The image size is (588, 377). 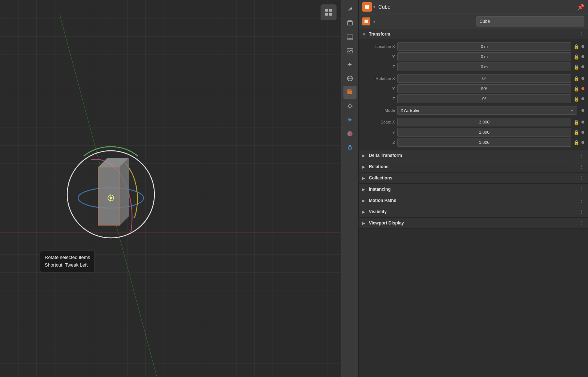 I want to click on rotation-x-field: 0°, so click(x=484, y=78).